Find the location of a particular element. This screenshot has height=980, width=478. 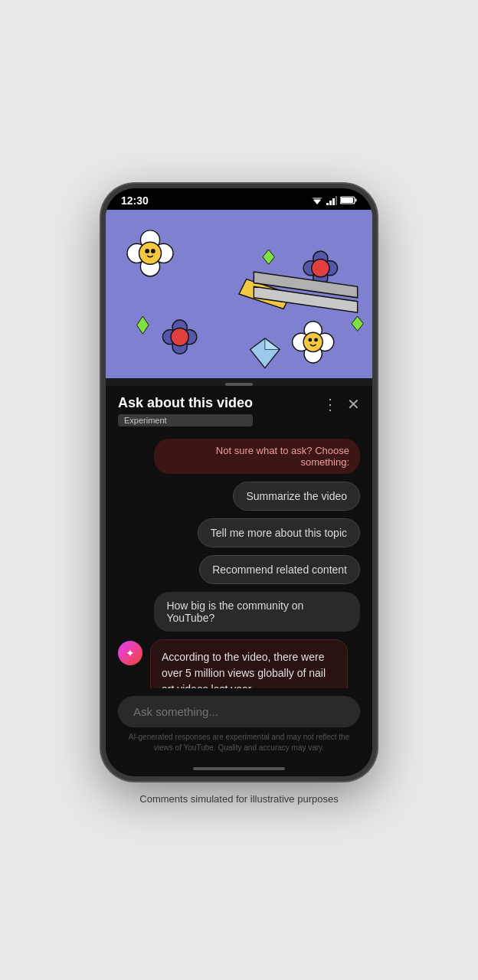

signal-icon is located at coordinates (332, 201).